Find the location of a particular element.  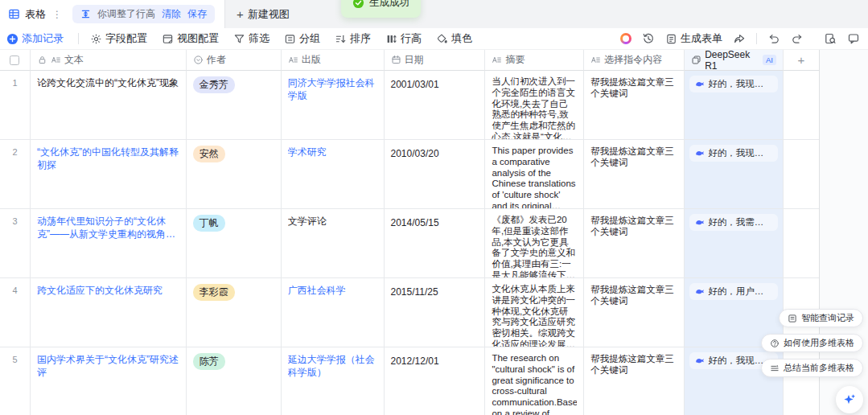

cell-date: 2015/11/25 is located at coordinates (435, 313).